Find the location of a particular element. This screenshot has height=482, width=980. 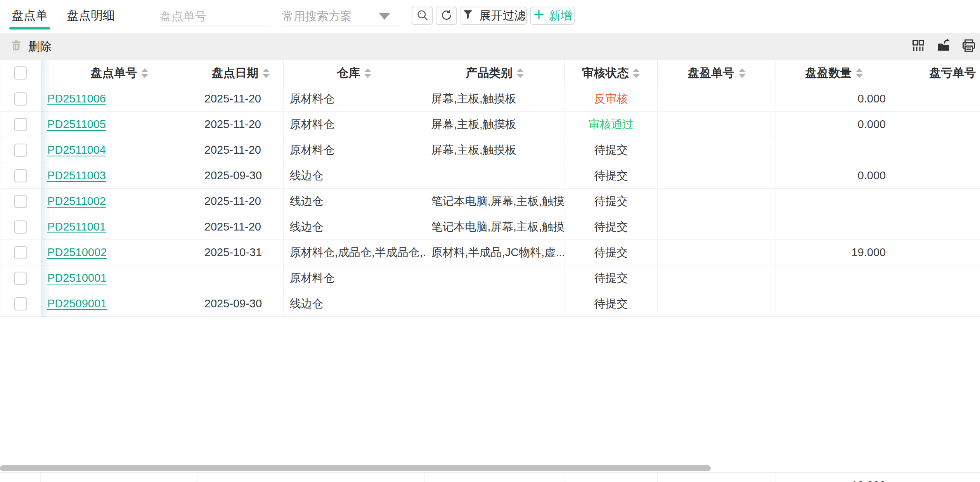

order-no-cell: PD2510001 is located at coordinates (119, 278).